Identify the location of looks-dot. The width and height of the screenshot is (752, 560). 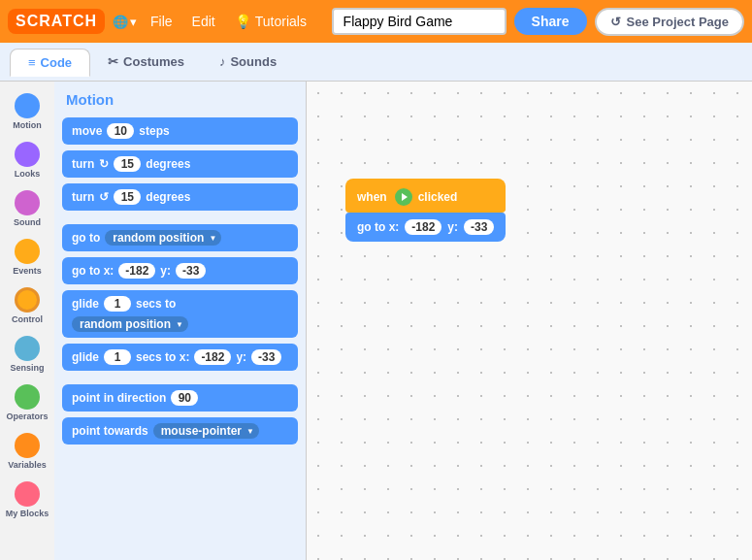
(27, 154).